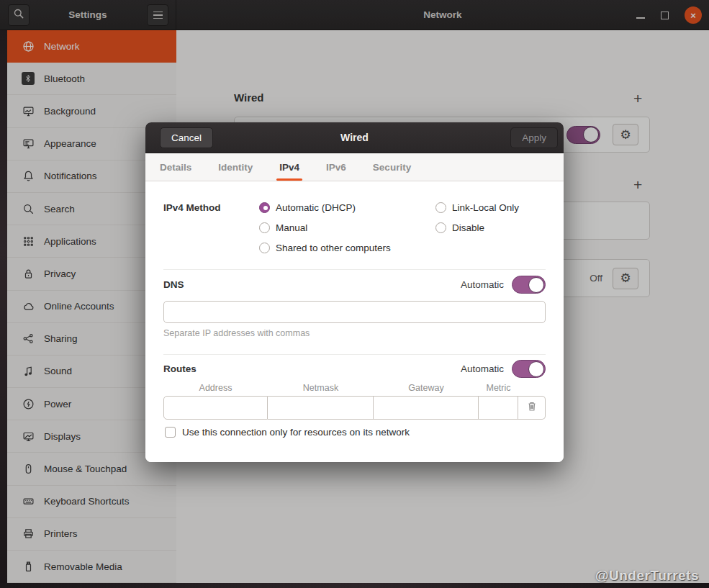 The height and width of the screenshot is (588, 709). Describe the element at coordinates (216, 407) in the screenshot. I see `route-address-input` at that location.